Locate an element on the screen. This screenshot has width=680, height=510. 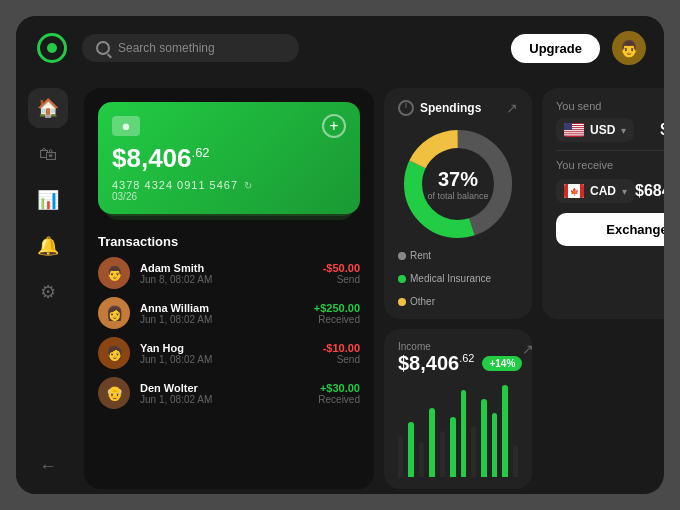
income-label: Income is located at coordinates (460, 346).